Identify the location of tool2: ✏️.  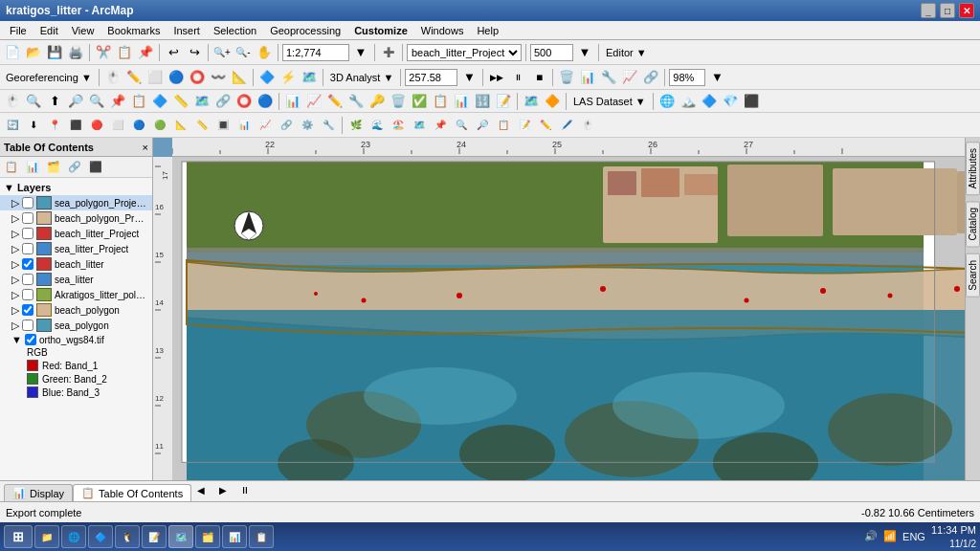
(134, 77).